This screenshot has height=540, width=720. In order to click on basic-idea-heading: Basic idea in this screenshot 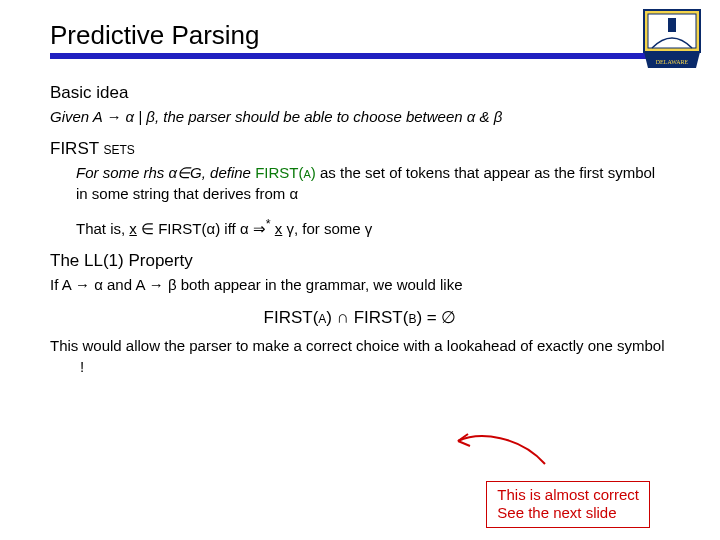, I will do `click(360, 93)`.